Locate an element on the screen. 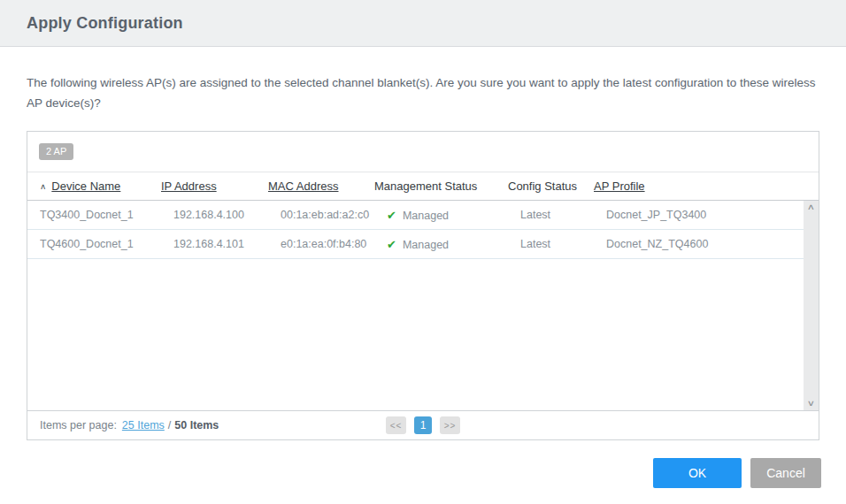  page-1-button: 1 is located at coordinates (423, 425).